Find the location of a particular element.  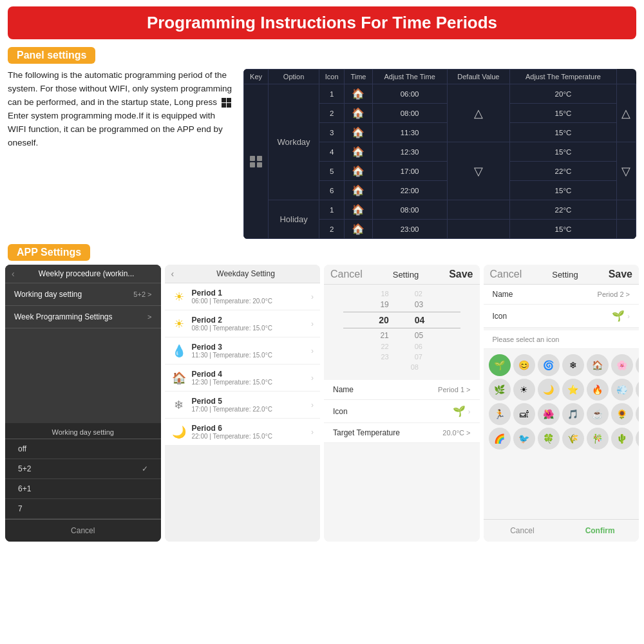

row3-time: 11:30 is located at coordinates (410, 133).